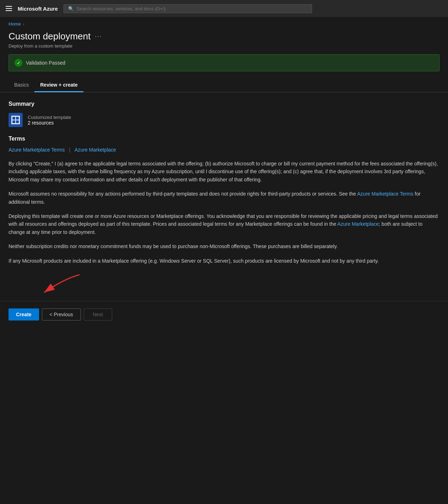 The height and width of the screenshot is (504, 448). Describe the element at coordinates (38, 9) in the screenshot. I see `brand-name: Microsoft Azure` at that location.